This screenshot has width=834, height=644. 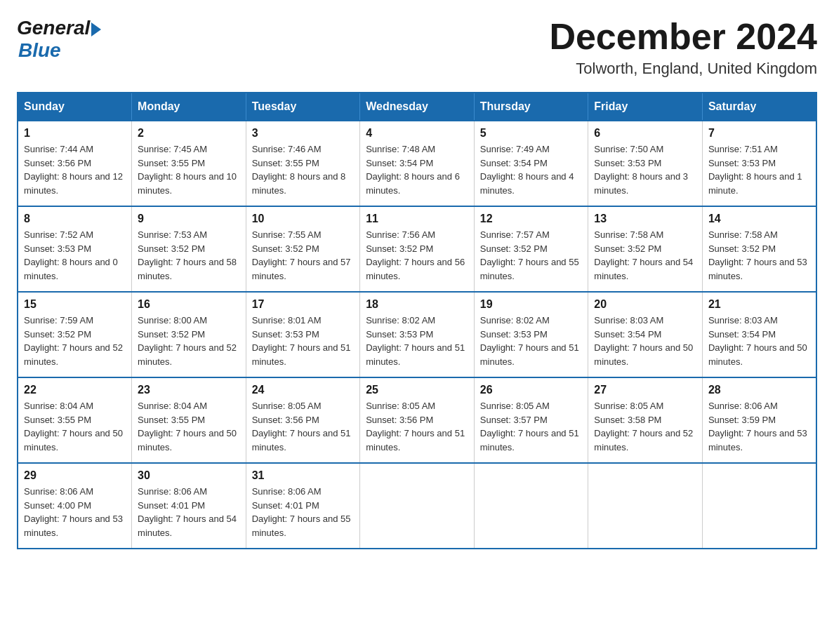 I want to click on day-number: 25, so click(x=417, y=390).